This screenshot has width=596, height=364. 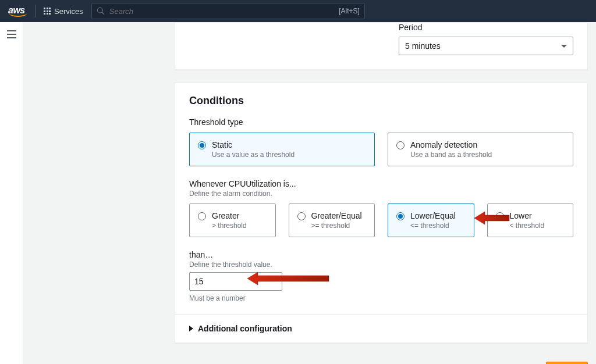 I want to click on than-hint: Must be a number, so click(x=381, y=298).